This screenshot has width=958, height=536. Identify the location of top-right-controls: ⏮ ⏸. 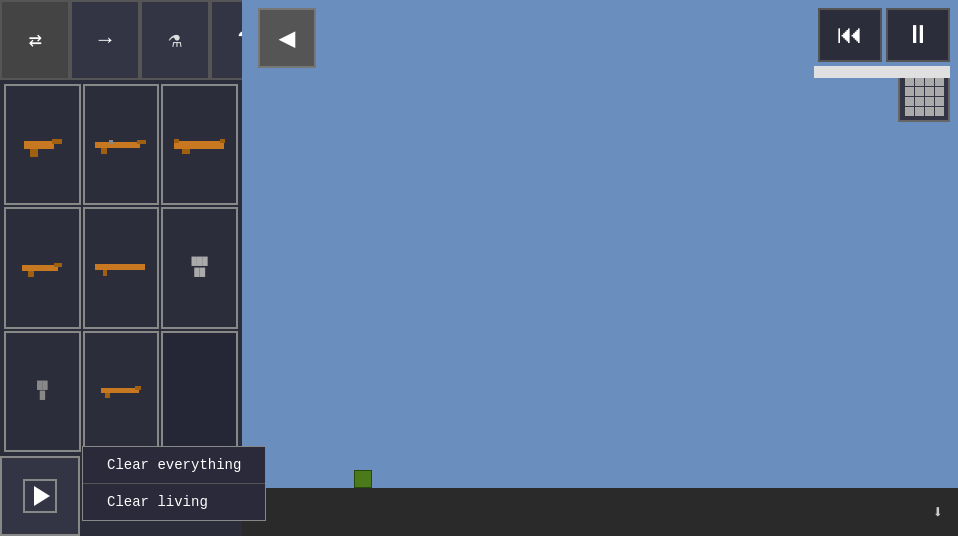
(882, 43).